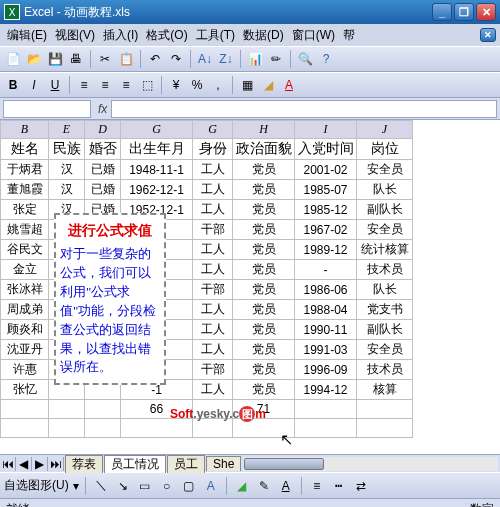 This screenshot has height=507, width=500. What do you see at coordinates (326, 290) in the screenshot?
I see `data-cell: 1986-06` at bounding box center [326, 290].